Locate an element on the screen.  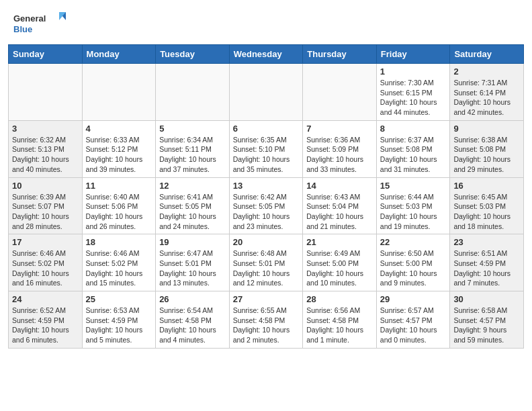
calendar-cell: 20Sunrise: 6:48 AM Sunset: 5:01 PM Dayli… is located at coordinates (266, 263).